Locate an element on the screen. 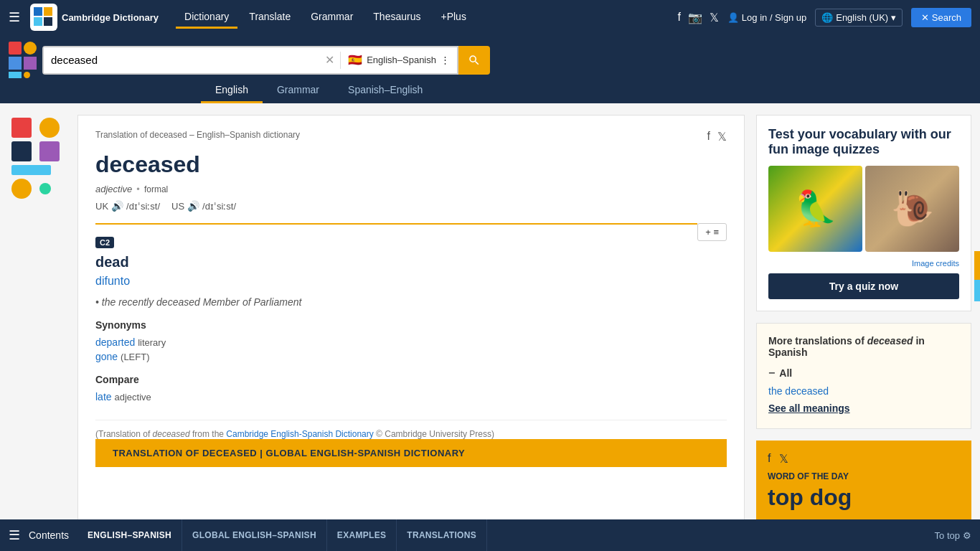 The width and height of the screenshot is (980, 551). social-icons: f 📷 𝕏 is located at coordinates (697, 17).